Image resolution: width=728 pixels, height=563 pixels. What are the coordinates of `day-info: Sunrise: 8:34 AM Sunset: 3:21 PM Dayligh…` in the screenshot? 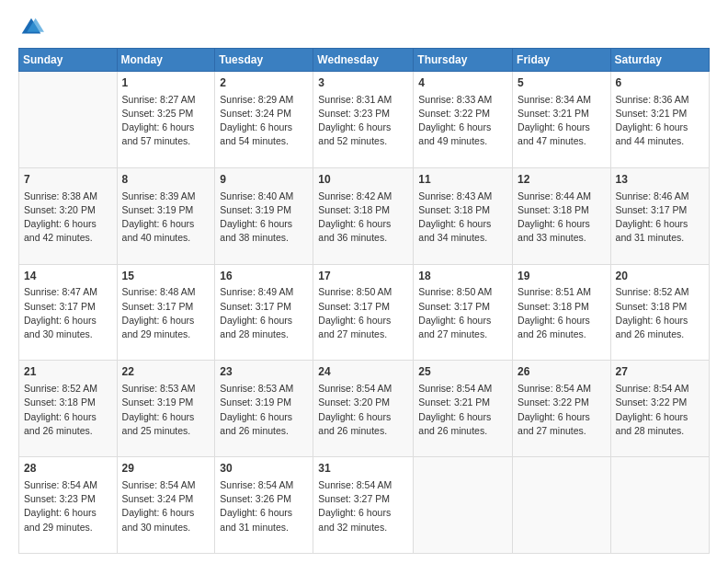 It's located at (562, 121).